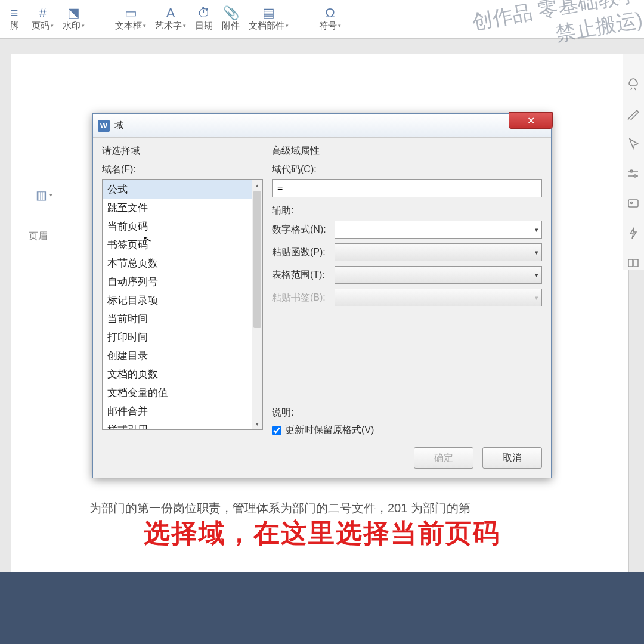 Image resolution: width=644 pixels, height=644 pixels. I want to click on list-item: 文档的页数, so click(177, 374).